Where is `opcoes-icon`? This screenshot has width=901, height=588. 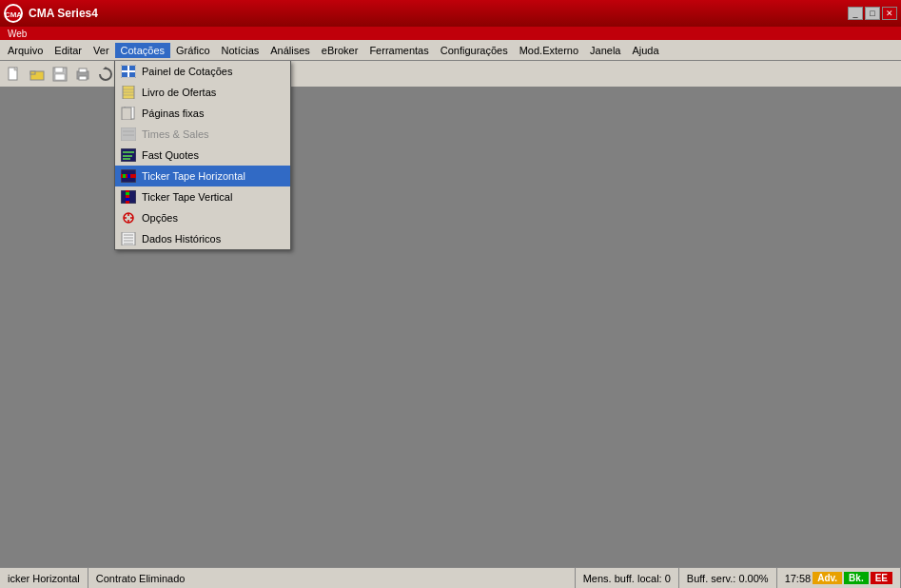
opcoes-icon is located at coordinates (128, 218).